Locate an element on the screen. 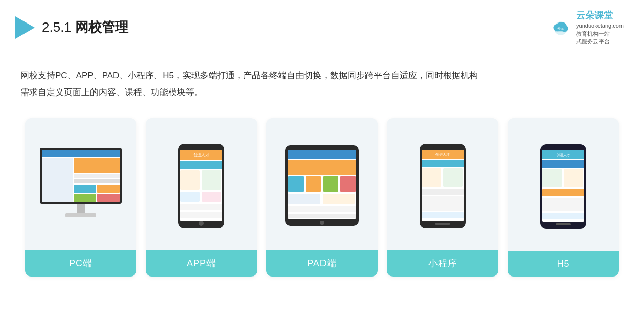 Image resolution: width=644 pixels, height=322 pixels. page-title: 2.5.1 网校管理 is located at coordinates (85, 28).